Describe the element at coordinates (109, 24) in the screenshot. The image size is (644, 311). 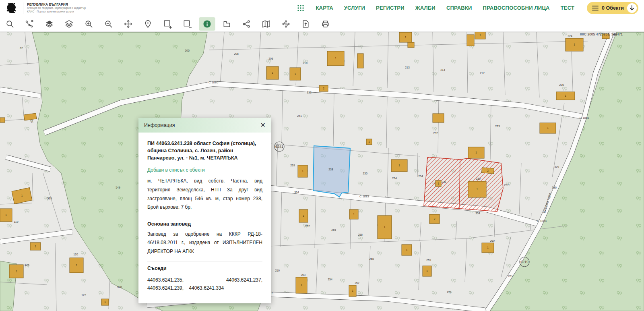
I see `zoom-out-icon` at that location.